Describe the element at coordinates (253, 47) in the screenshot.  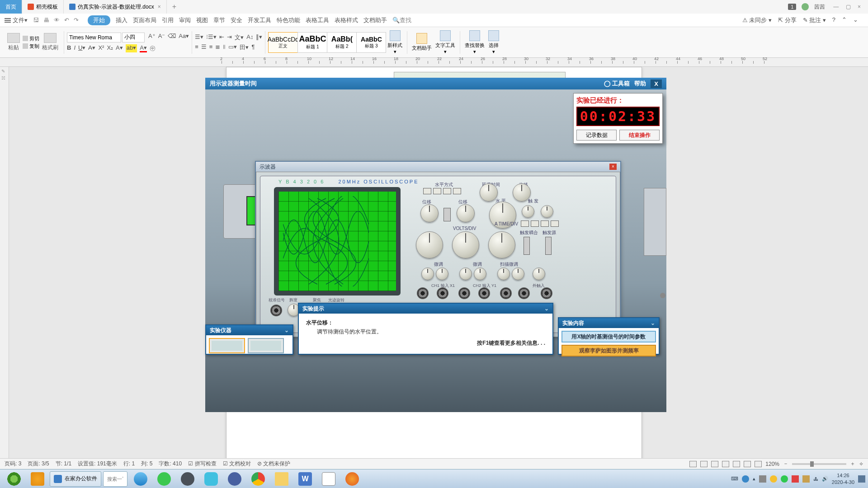
I see `show-marks-button: ¶` at that location.